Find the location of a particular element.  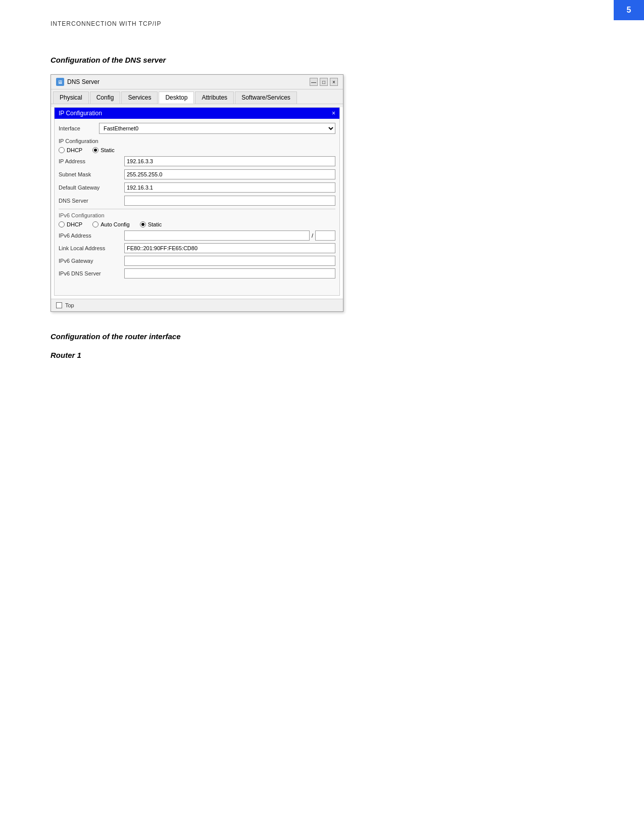

ipv6-auto-circle is located at coordinates (95, 224).